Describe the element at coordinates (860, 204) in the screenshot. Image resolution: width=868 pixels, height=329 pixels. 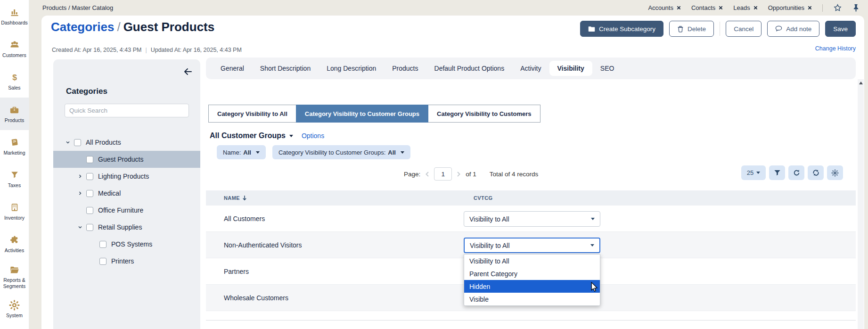
I see `scrollbar` at that location.